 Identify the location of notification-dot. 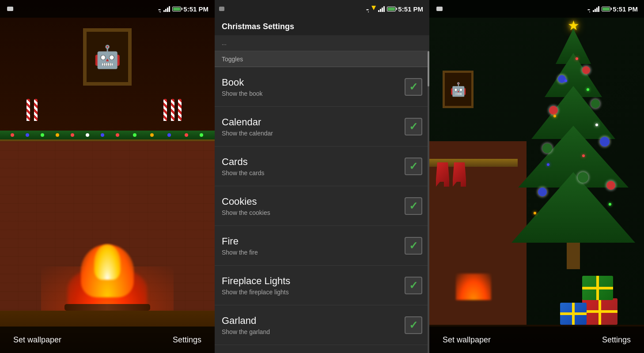
(222, 9).